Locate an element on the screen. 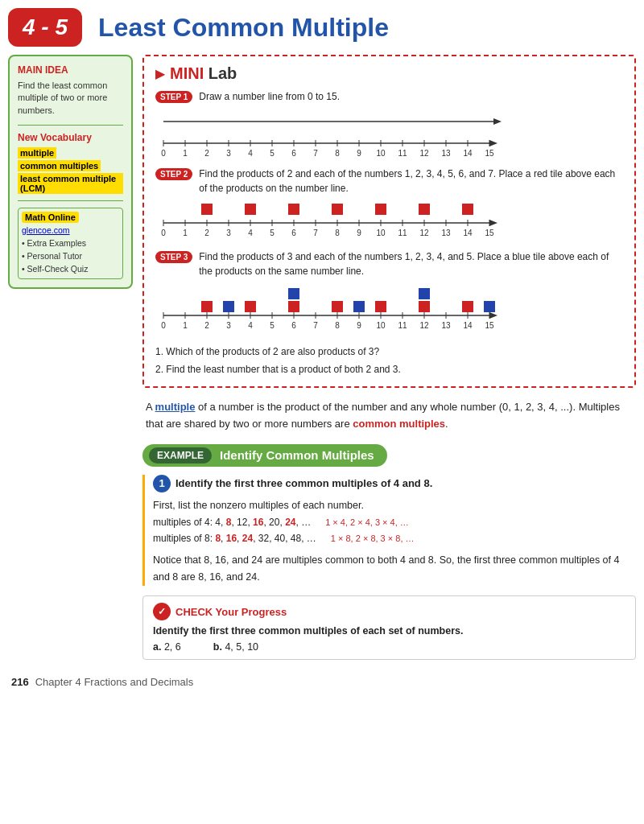  common-multiples-highlight: common multiples is located at coordinates (399, 423).